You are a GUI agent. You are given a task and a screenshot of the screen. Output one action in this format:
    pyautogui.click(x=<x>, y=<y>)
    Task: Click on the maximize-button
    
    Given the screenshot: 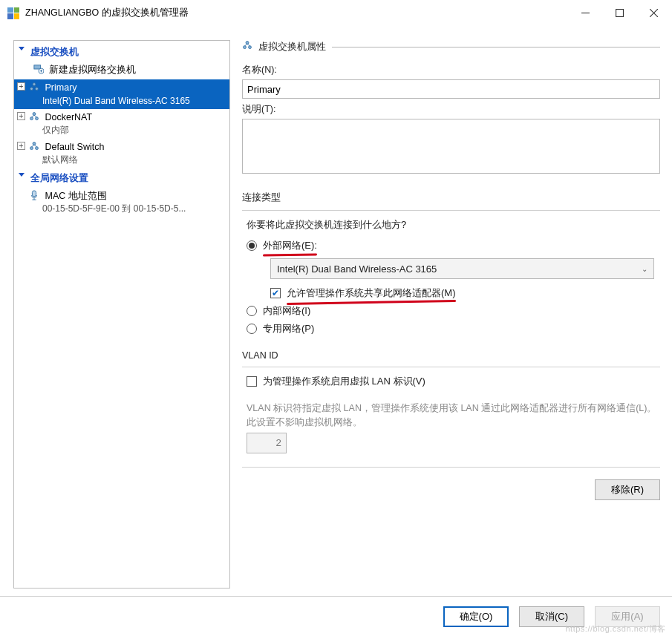 What is the action you would take?
    pyautogui.click(x=619, y=13)
    